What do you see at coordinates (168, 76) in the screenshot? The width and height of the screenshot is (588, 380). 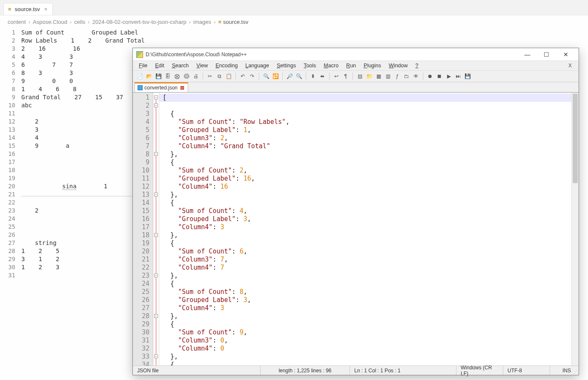 I see `save-all-icon: 🗄` at bounding box center [168, 76].